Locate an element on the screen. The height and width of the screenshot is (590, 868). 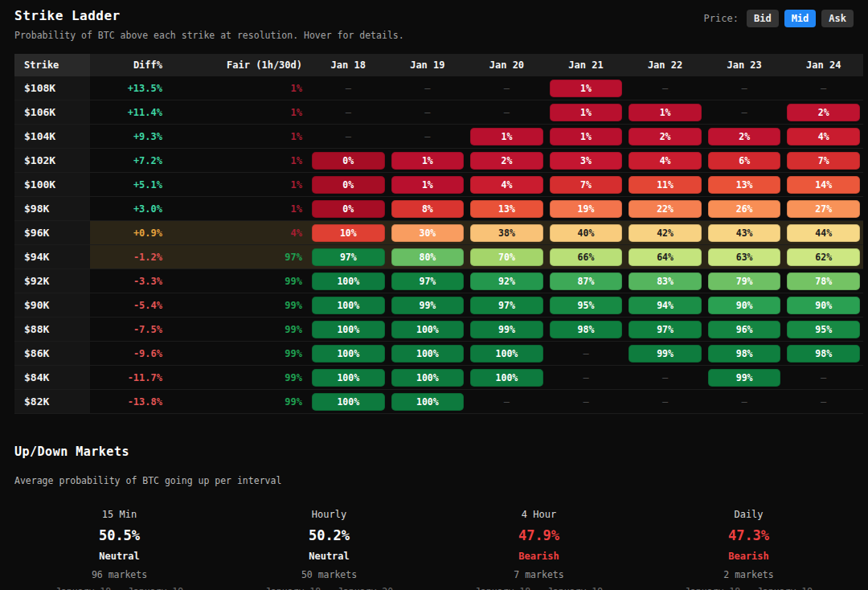
probability-pill: 87% is located at coordinates (587, 281).